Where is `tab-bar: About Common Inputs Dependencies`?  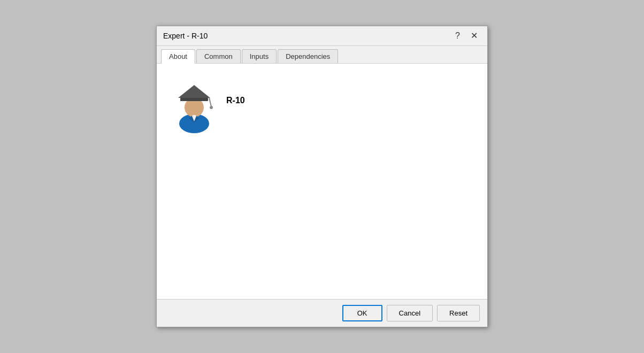
tab-bar: About Common Inputs Dependencies is located at coordinates (322, 55).